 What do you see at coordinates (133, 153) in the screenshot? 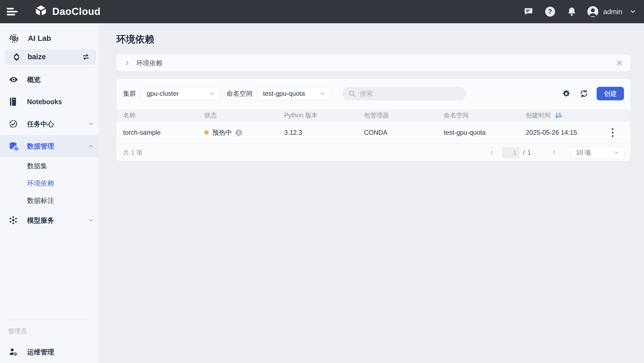
I see `total-count: 共 1 项` at bounding box center [133, 153].